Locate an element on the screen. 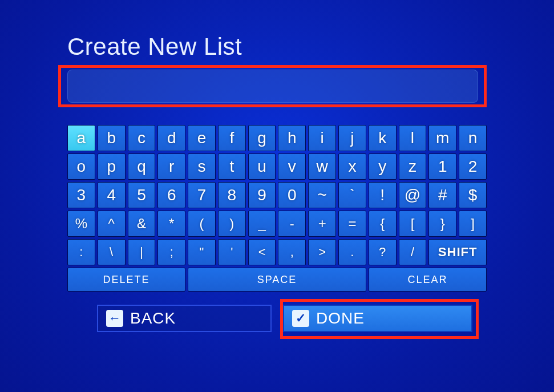 This screenshot has height=392, width=554. key-n: n is located at coordinates (472, 138).